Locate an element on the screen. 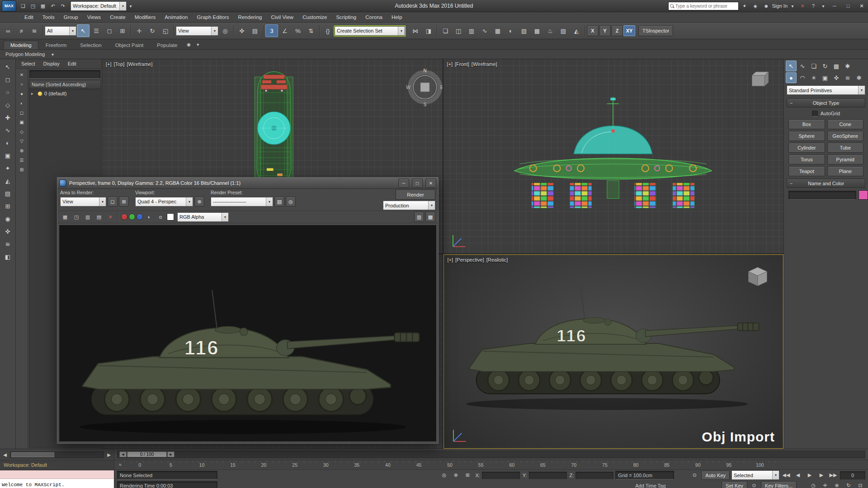  save-icon: ▦ is located at coordinates (43, 6).